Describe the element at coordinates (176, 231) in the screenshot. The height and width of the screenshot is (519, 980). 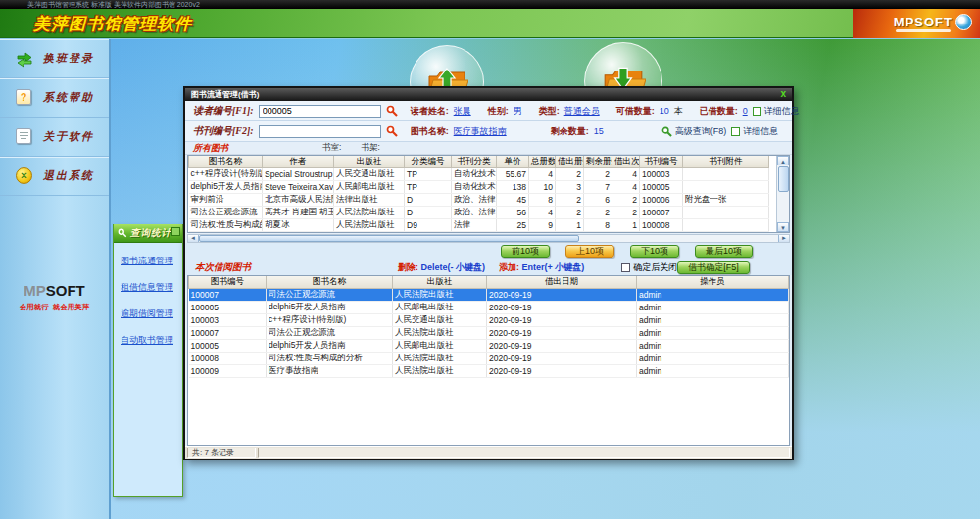
I see `panel-toggle-button` at that location.